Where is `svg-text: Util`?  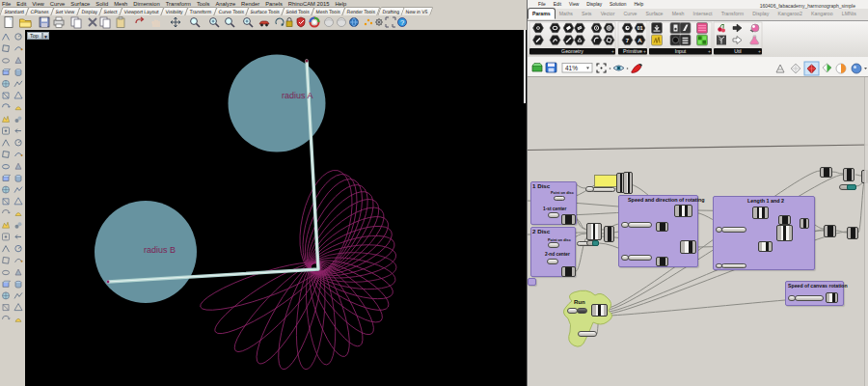
svg-text: Util is located at coordinates (738, 51).